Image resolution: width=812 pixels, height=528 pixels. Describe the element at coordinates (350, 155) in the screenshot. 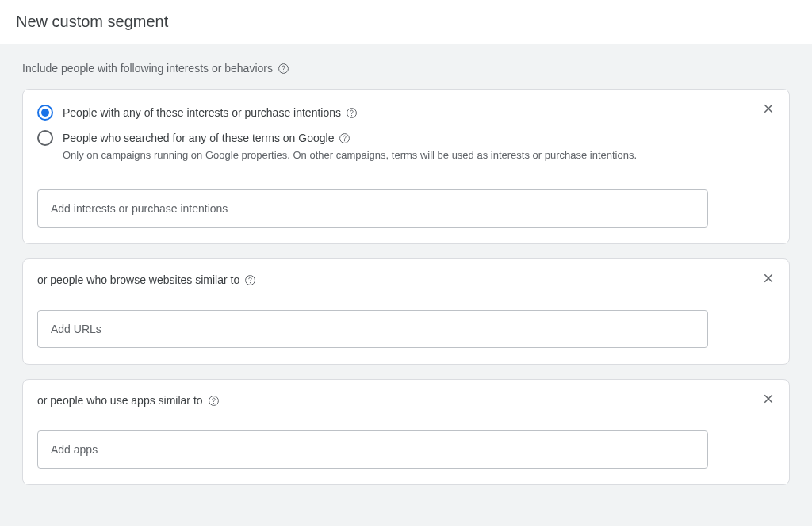

I see `radio-search-sublabel: Only on campaigns running on Google prop…` at that location.